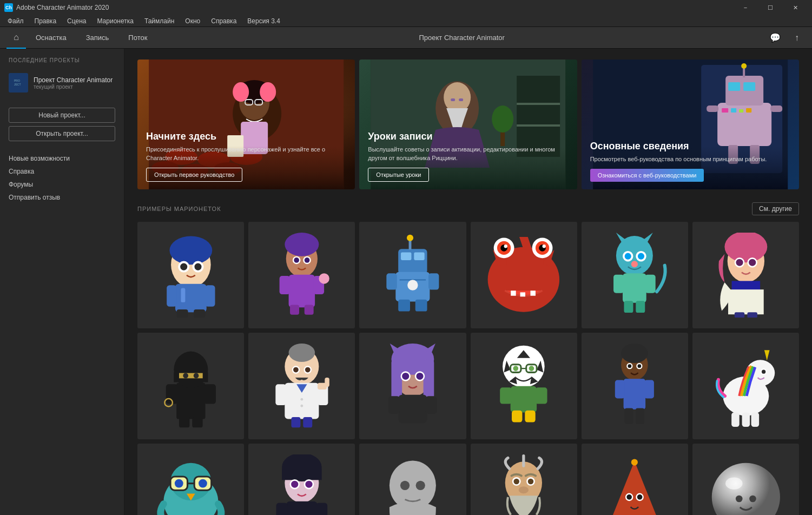 This screenshot has width=812, height=515. Describe the element at coordinates (62, 134) in the screenshot. I see `open-project-button: Открыть проект...` at that location.